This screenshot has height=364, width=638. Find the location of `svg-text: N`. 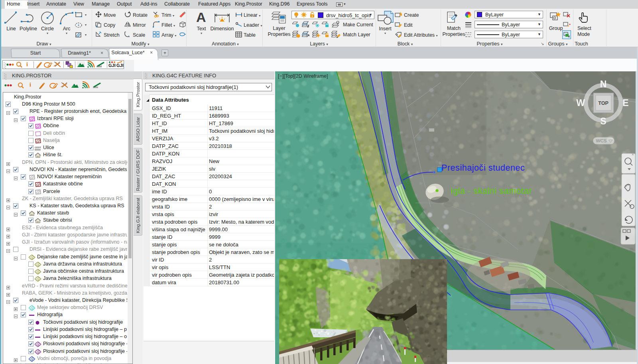

svg-text: N is located at coordinates (604, 84).